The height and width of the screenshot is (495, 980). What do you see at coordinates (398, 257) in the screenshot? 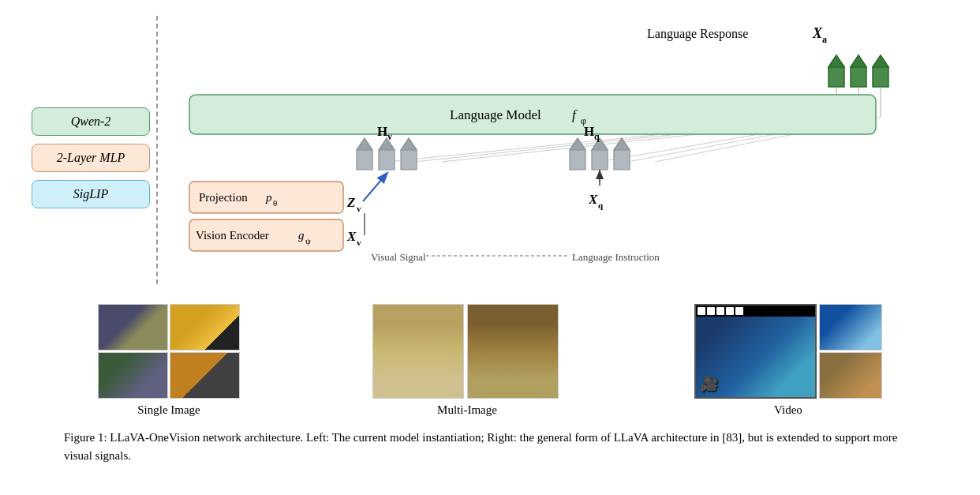
I see `visual-signal-label: Visual Signal` at bounding box center [398, 257].